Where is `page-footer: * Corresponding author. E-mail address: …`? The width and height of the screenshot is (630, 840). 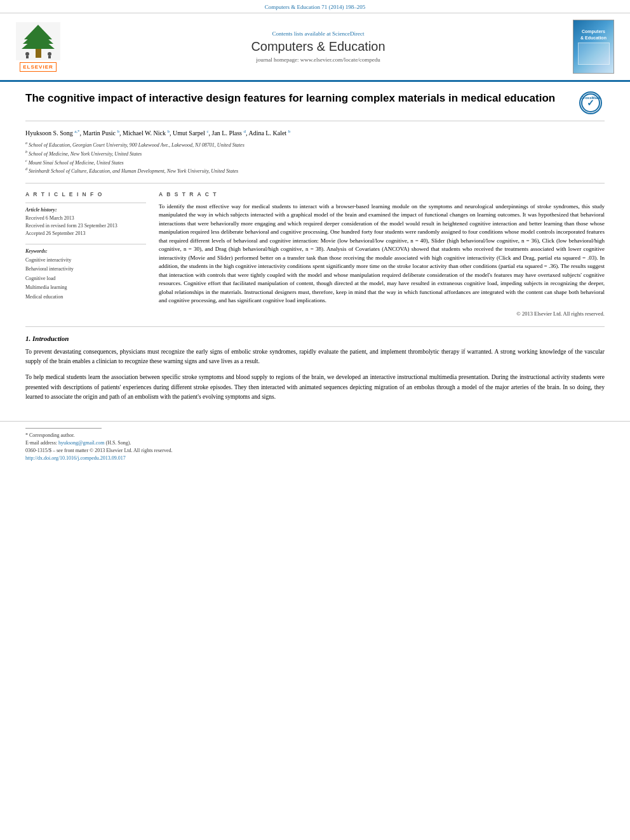
page-footer: * Corresponding author. E-mail address: … is located at coordinates (315, 447).